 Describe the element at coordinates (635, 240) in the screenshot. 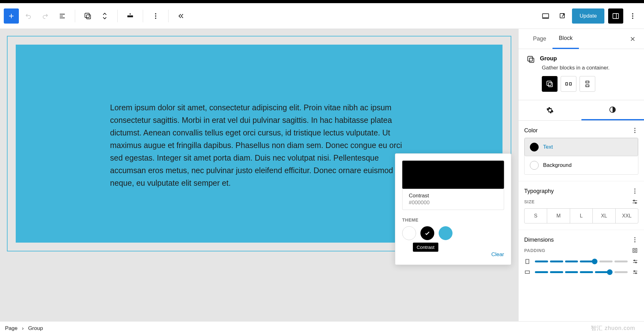

I see `dimensions-options-button` at that location.